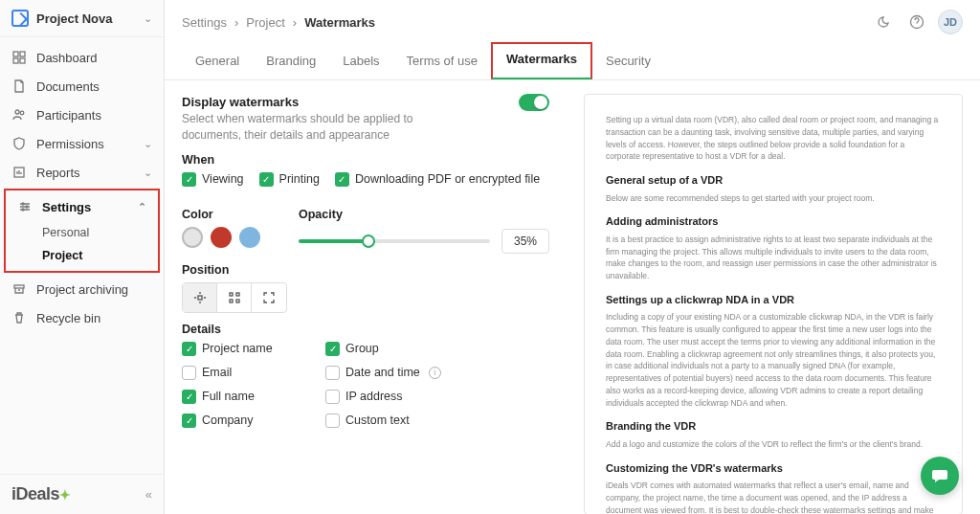 The width and height of the screenshot is (980, 514). What do you see at coordinates (361, 61) in the screenshot?
I see `tab-labels: Labels` at bounding box center [361, 61].